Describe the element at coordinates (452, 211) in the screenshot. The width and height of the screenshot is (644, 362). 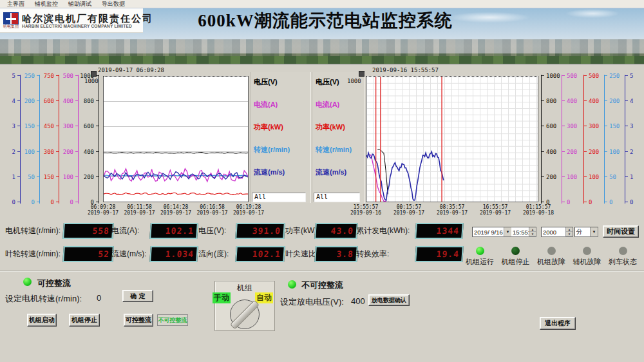
I see `right-chart-xaxis: 15:55:572019-09-1600:15:572019-09-1708:3…` at that location.